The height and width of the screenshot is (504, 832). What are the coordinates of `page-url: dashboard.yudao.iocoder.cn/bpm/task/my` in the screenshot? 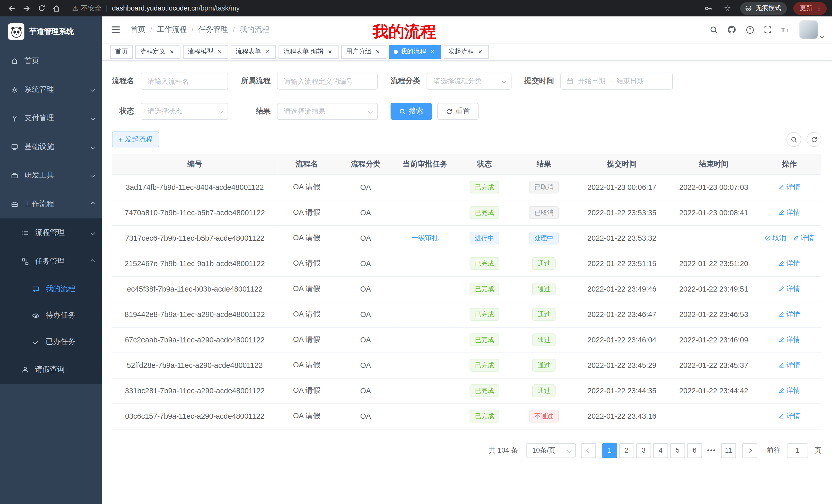 It's located at (176, 8).